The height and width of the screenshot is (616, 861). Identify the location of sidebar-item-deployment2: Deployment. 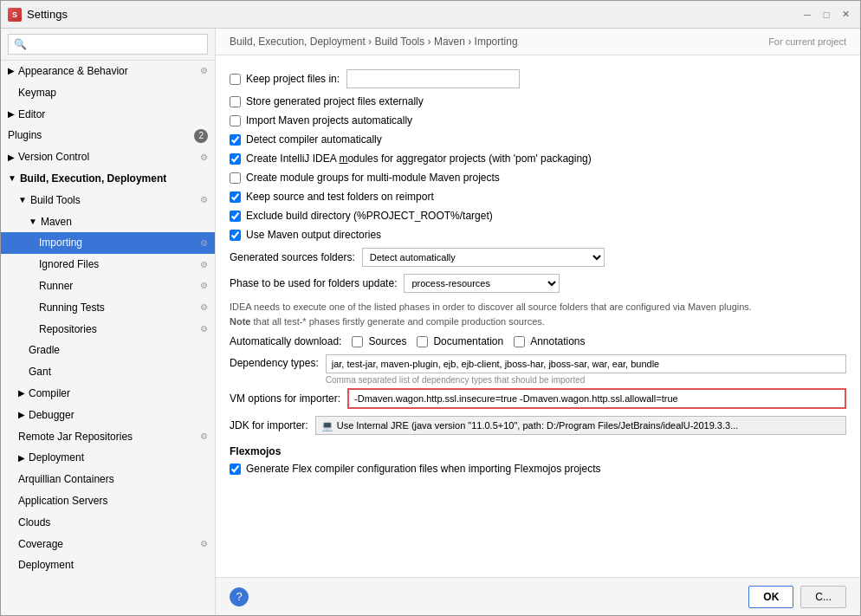
(107, 565).